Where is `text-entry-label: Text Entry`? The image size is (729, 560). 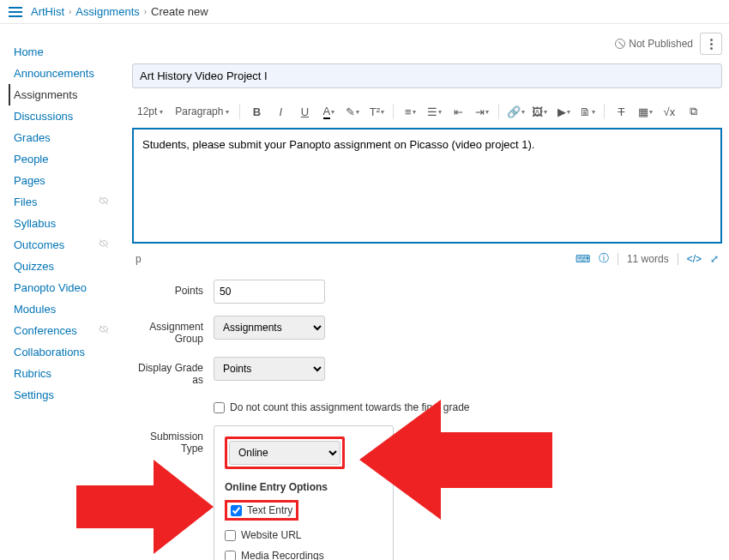 text-entry-label: Text Entry is located at coordinates (269, 510).